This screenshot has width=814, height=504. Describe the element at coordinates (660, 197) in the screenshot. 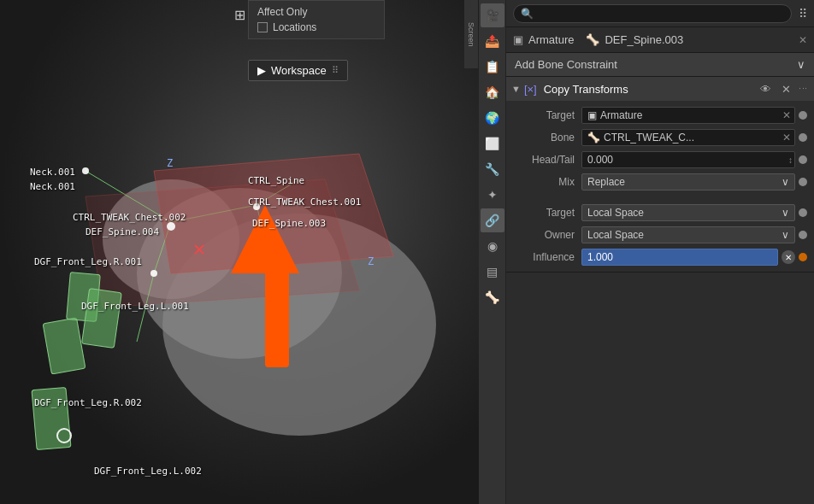

I see `space-separator` at that location.